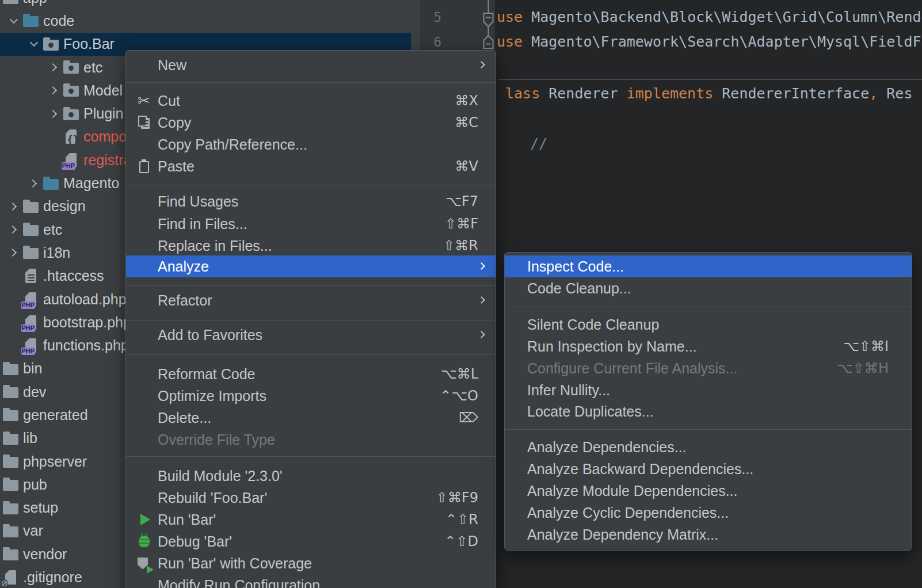  Describe the element at coordinates (311, 418) in the screenshot. I see `menu-item-delete: Delete... ⌦` at that location.